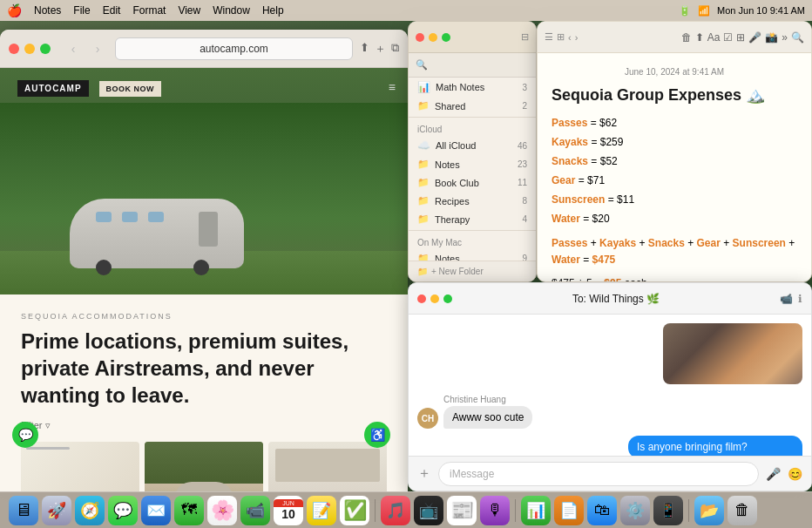 This screenshot has height=528, width=812. Describe the element at coordinates (364, 49) in the screenshot. I see `share-icon: ⬆` at that location.